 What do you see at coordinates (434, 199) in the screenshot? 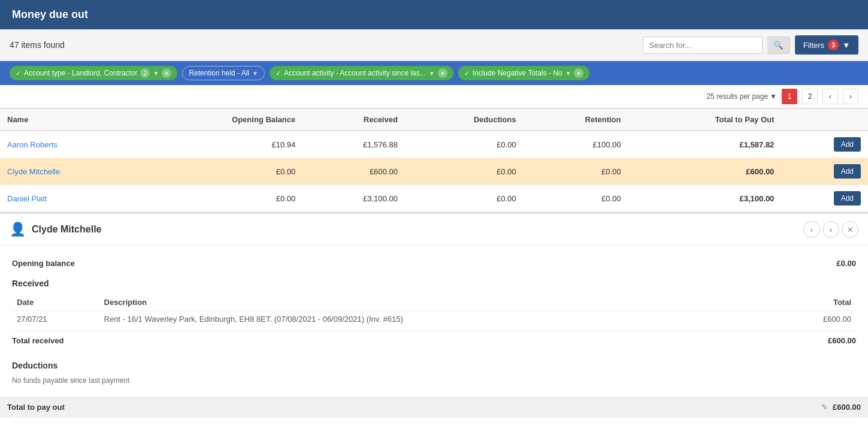
I see `table-row: Daniel Platt £0.00 £3,100.00 £0.00 £0.00…` at bounding box center [434, 199].